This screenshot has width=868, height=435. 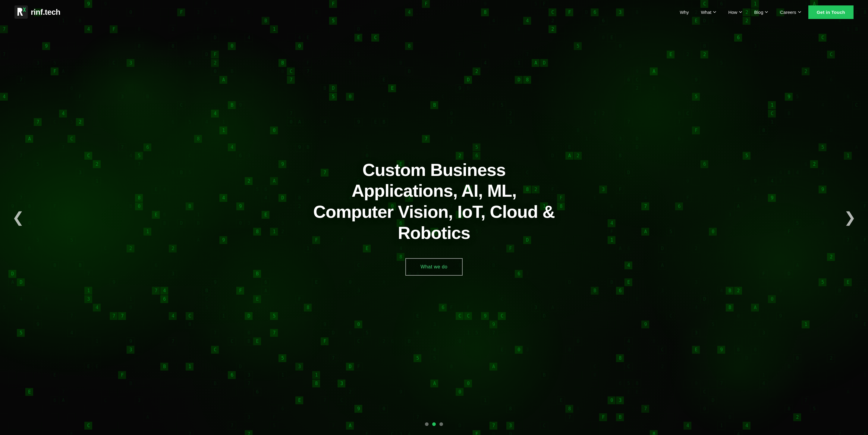 What do you see at coordinates (799, 12) in the screenshot?
I see `careers-chevron-icon` at bounding box center [799, 12].